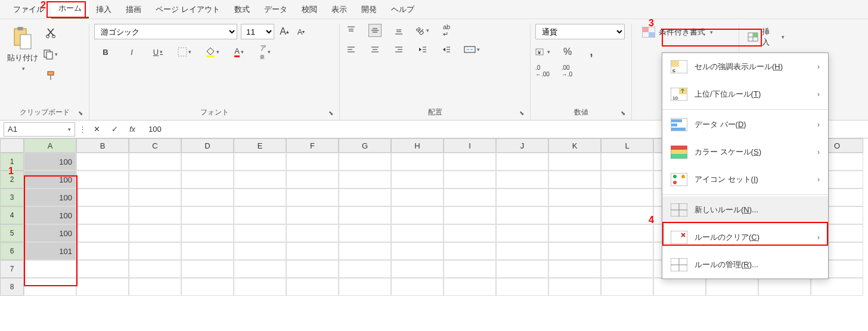  Describe the element at coordinates (39, 129) in the screenshot. I see `name-box: A1▾` at that location.